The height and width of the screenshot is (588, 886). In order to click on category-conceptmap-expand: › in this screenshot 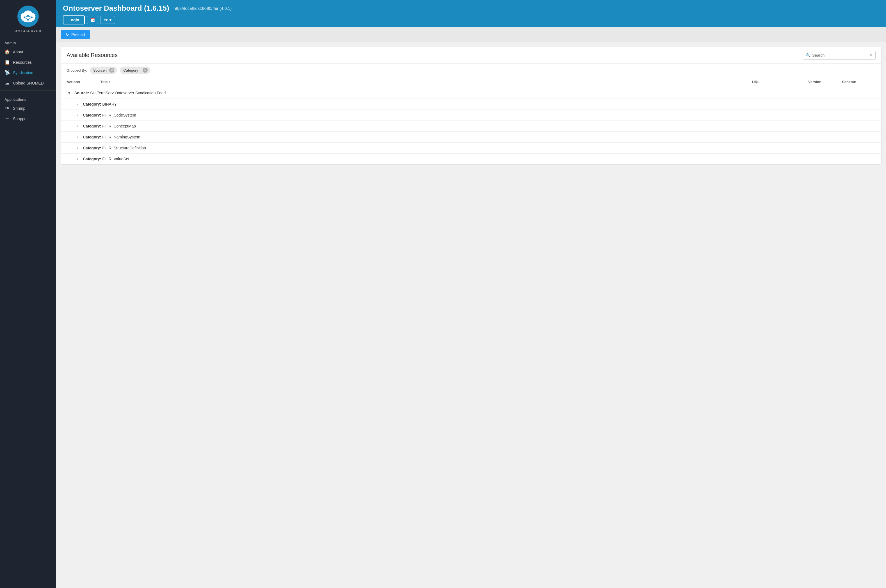, I will do `click(77, 126)`.